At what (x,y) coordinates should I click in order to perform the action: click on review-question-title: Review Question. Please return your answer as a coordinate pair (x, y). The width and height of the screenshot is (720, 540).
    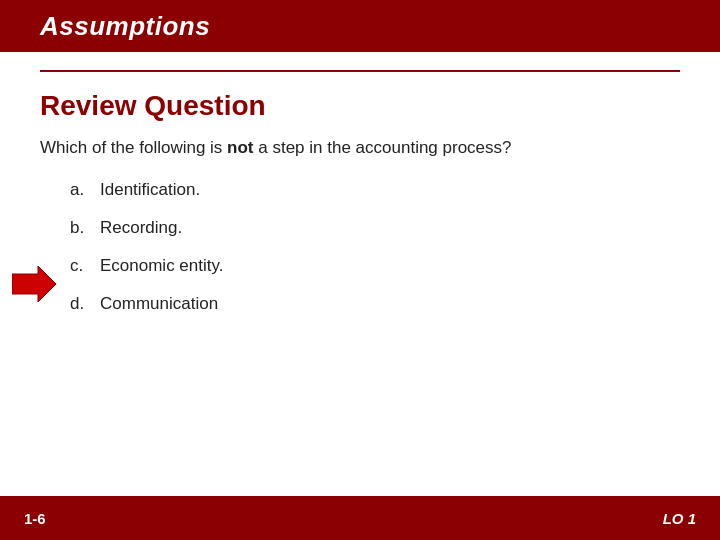
    Looking at the image, I should click on (360, 106).